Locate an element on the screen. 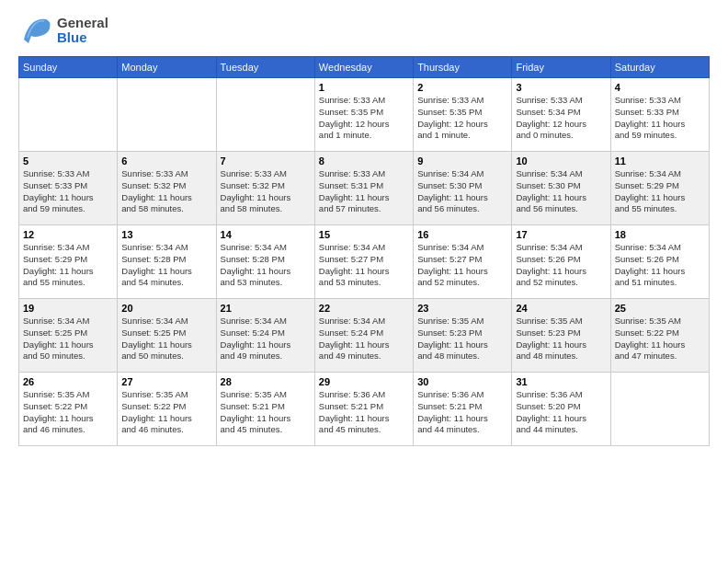  day-number: 15 is located at coordinates (364, 235).